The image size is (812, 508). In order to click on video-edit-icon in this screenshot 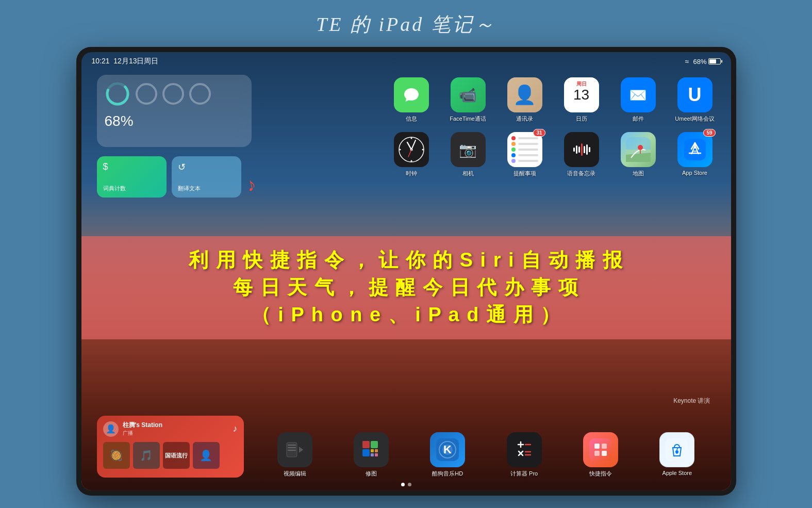, I will do `click(295, 450)`.